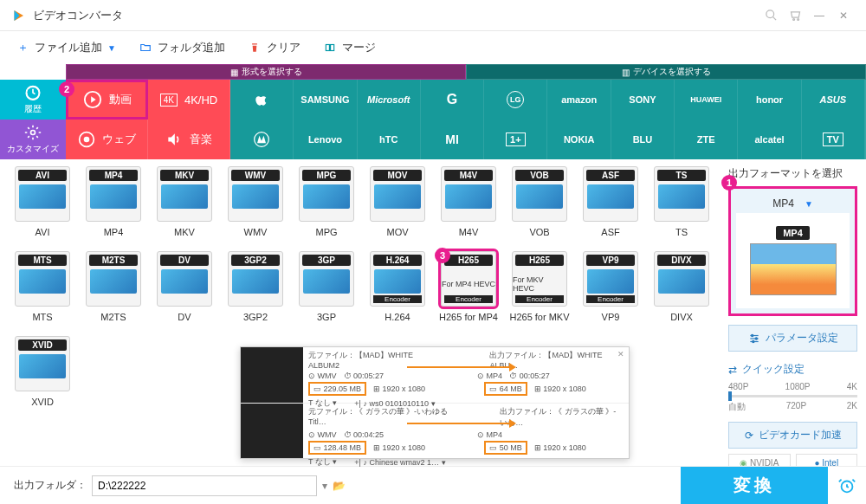 This screenshot has width=866, height=504. I want to click on brand-blu: BLU, so click(643, 139).